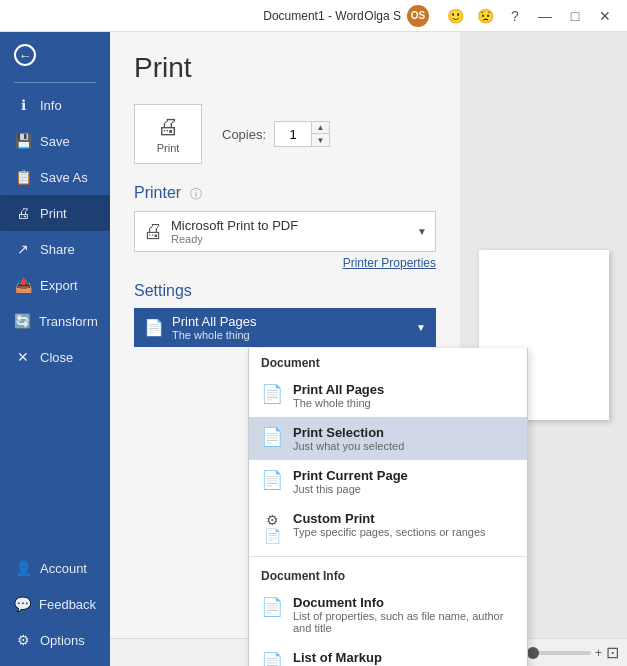 The height and width of the screenshot is (666, 627). I want to click on printer-button-icon: 🖨, so click(168, 127).